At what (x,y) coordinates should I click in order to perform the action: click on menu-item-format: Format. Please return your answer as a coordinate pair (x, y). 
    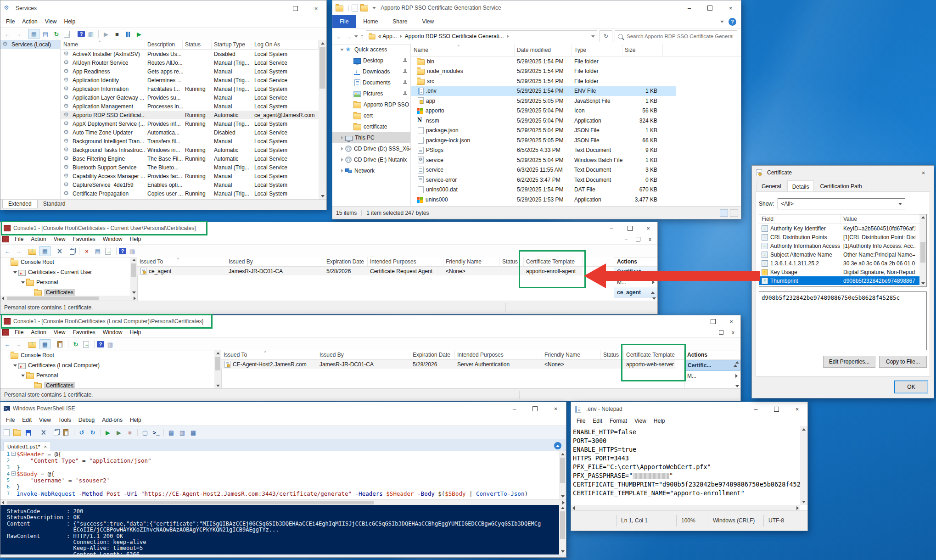
    Looking at the image, I should click on (618, 421).